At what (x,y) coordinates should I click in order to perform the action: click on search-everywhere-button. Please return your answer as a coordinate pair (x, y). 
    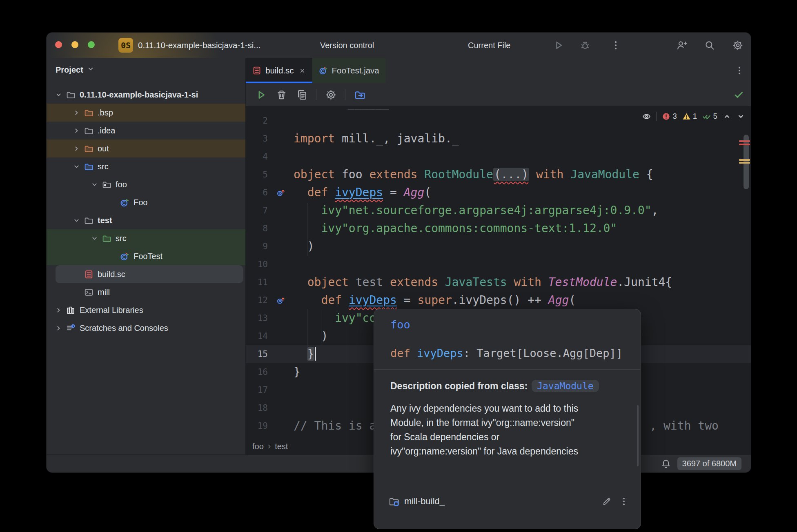
    Looking at the image, I should click on (710, 45).